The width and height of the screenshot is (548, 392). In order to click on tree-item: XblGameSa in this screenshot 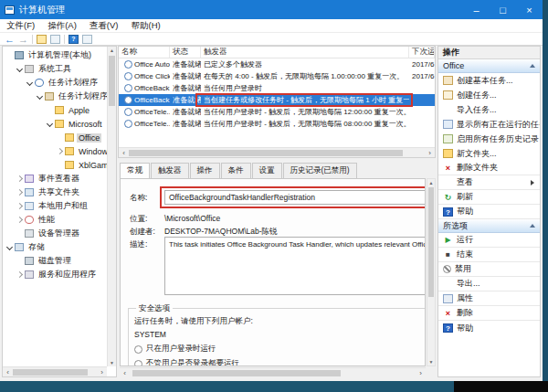, I will do `click(55, 164)`.